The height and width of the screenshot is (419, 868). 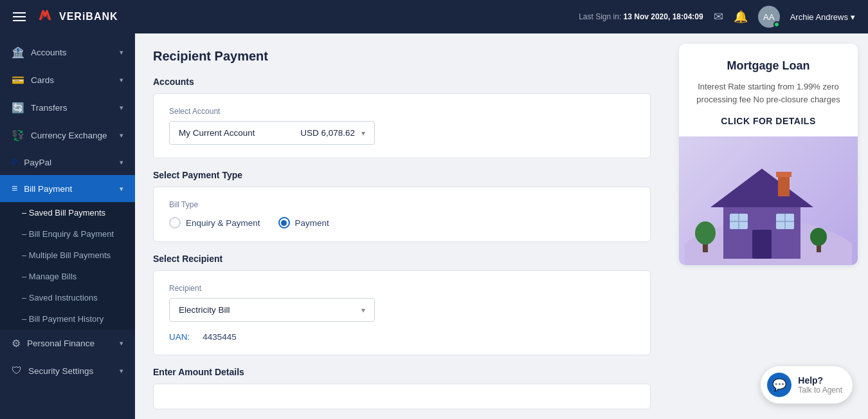 What do you see at coordinates (68, 234) in the screenshot?
I see `sidebar-sub-bill-enquiry-payment: Bill Enquiry & Payment` at bounding box center [68, 234].